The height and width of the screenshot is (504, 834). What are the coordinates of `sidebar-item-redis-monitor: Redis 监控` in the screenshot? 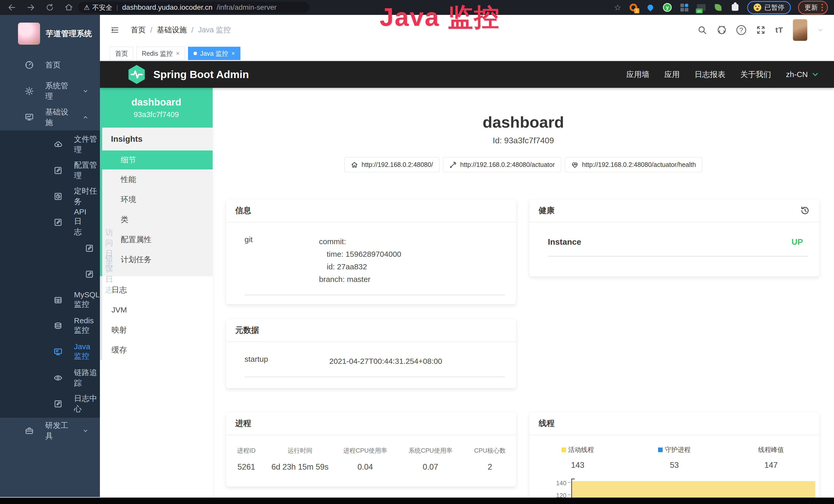 It's located at (50, 326).